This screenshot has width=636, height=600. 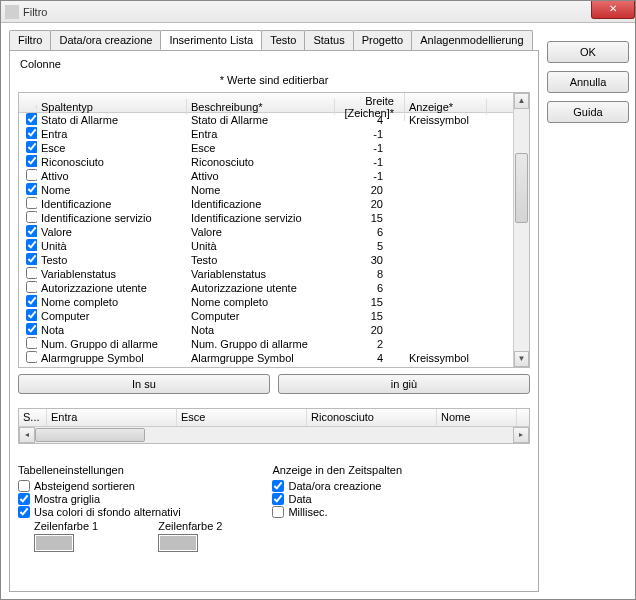 What do you see at coordinates (266, 120) in the screenshot?
I see `table-row: Stato di AllarmeStato di Allarme4Kreissy…` at bounding box center [266, 120].